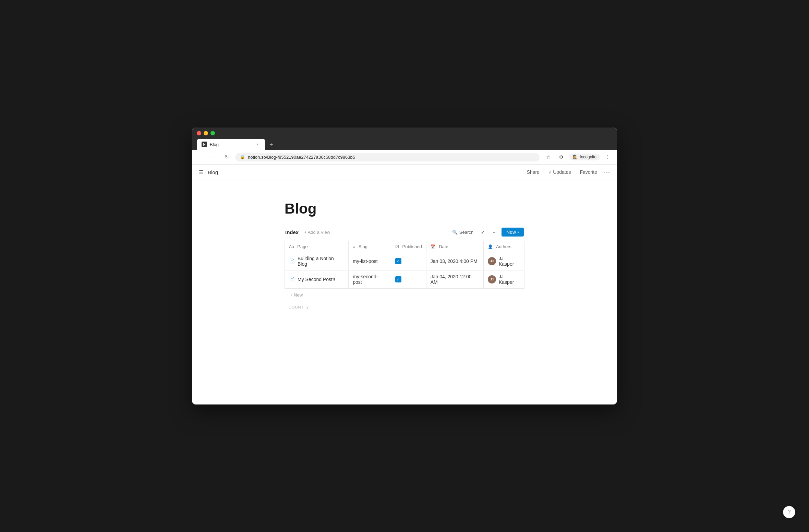 Image resolution: width=809 pixels, height=532 pixels. I want to click on address-bar: ← → ↻ 🔒 notion.so/Blog-f8552190ae274227a…, so click(404, 157).